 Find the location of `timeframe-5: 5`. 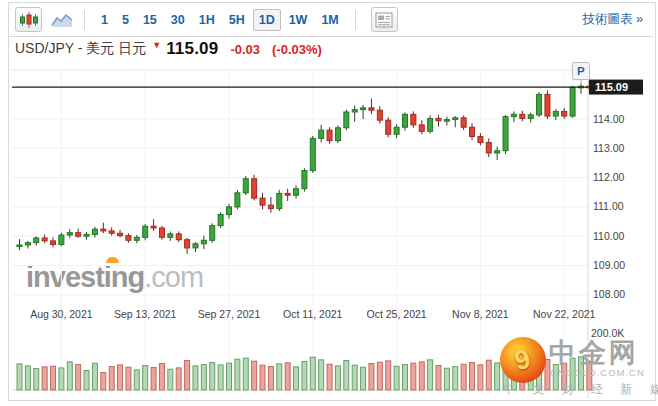

timeframe-5: 5 is located at coordinates (126, 20).